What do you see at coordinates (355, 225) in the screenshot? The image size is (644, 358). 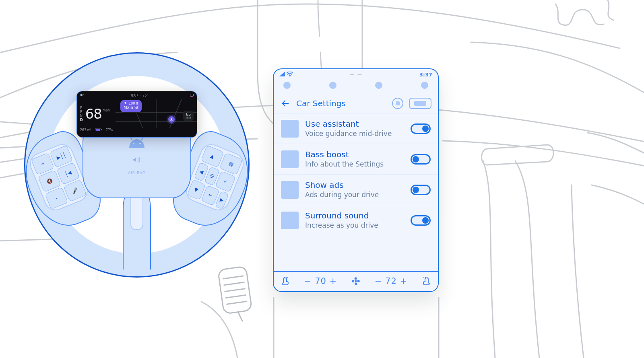 I see `setting-row-subtitle: Increase as you drive` at bounding box center [355, 225].